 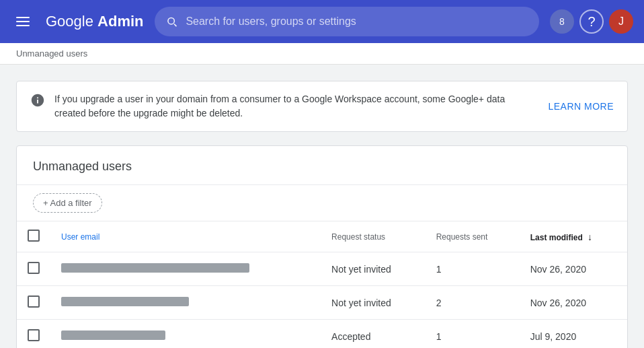 I want to click on header-requests-sent: Requests sent, so click(x=473, y=237).